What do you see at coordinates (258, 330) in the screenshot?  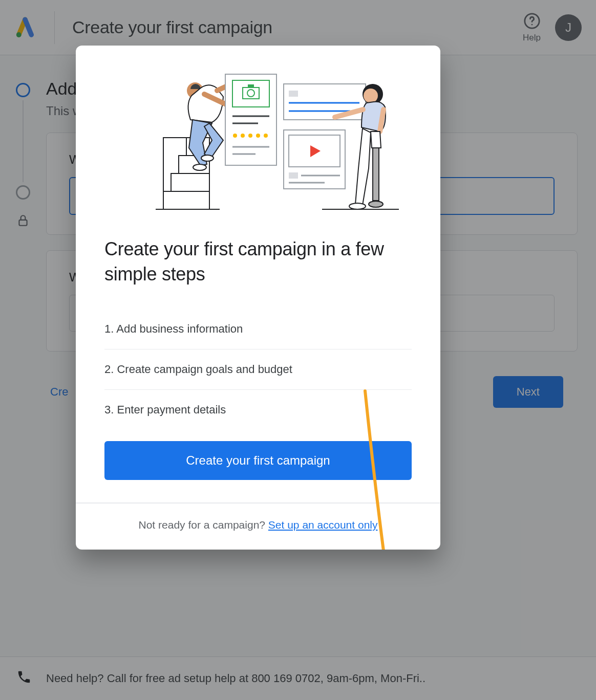 I see `step-item-1: 1. Add business information` at bounding box center [258, 330].